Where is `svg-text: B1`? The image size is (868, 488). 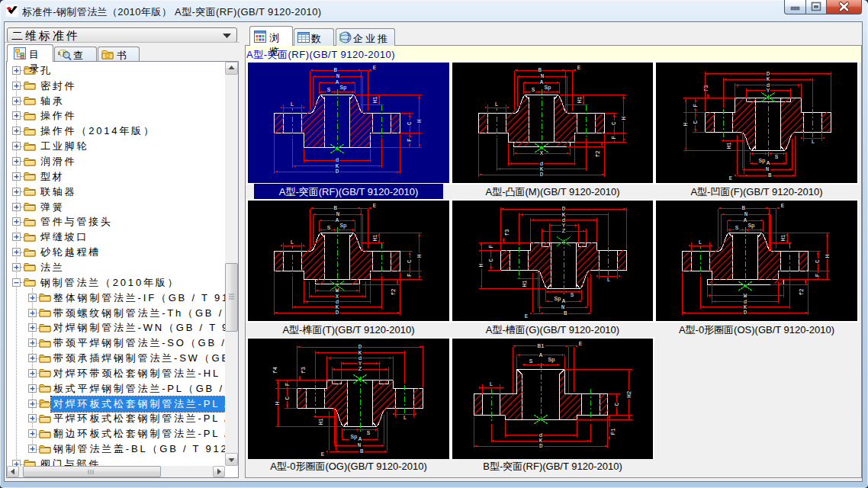
svg-text: B1 is located at coordinates (541, 346).